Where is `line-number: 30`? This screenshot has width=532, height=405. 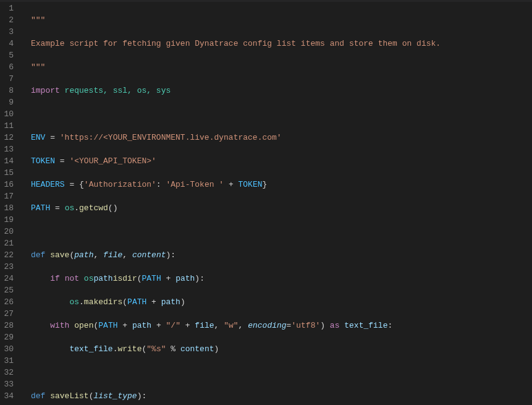 line-number: 30 is located at coordinates (8, 349).